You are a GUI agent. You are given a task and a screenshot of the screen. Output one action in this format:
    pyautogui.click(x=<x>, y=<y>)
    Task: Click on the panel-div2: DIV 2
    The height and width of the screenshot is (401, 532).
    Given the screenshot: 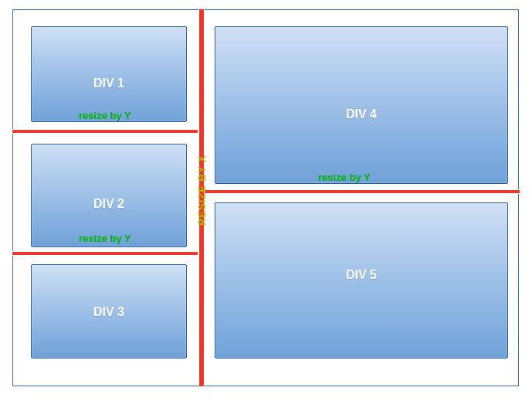 What is the action you would take?
    pyautogui.click(x=109, y=195)
    